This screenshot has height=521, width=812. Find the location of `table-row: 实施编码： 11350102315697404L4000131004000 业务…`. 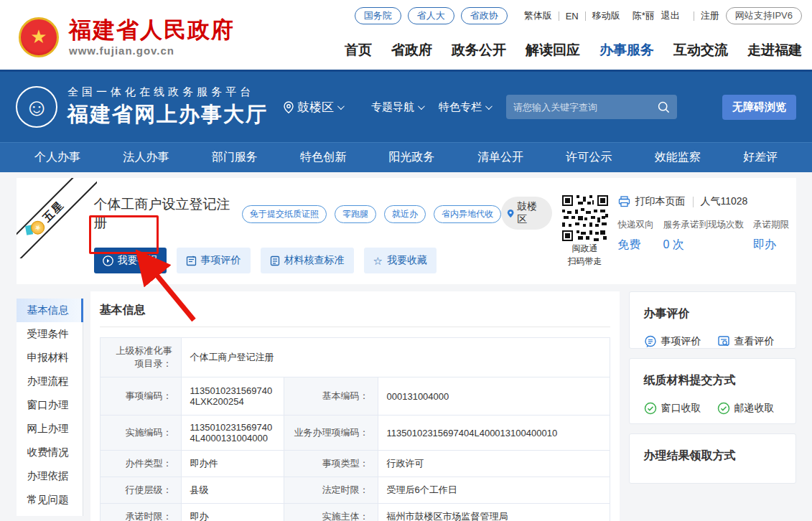

table-row: 实施编码： 11350102315697404L4000131004000 业务… is located at coordinates (355, 432).